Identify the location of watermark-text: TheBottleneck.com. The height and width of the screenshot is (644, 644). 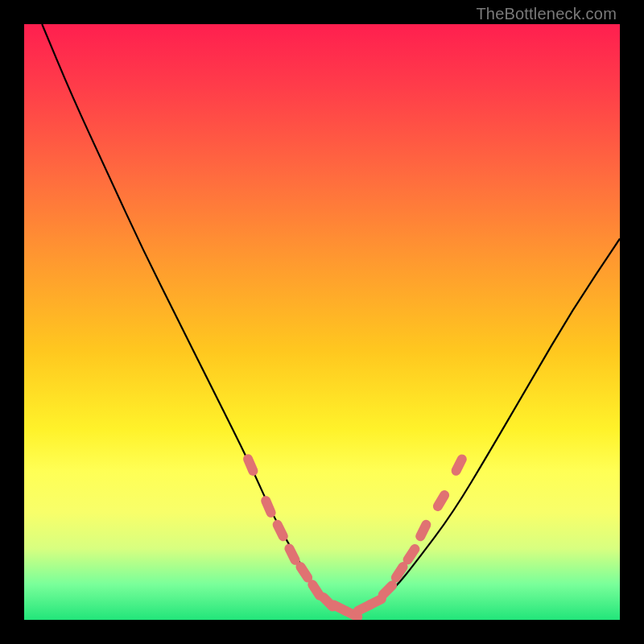
(546, 14).